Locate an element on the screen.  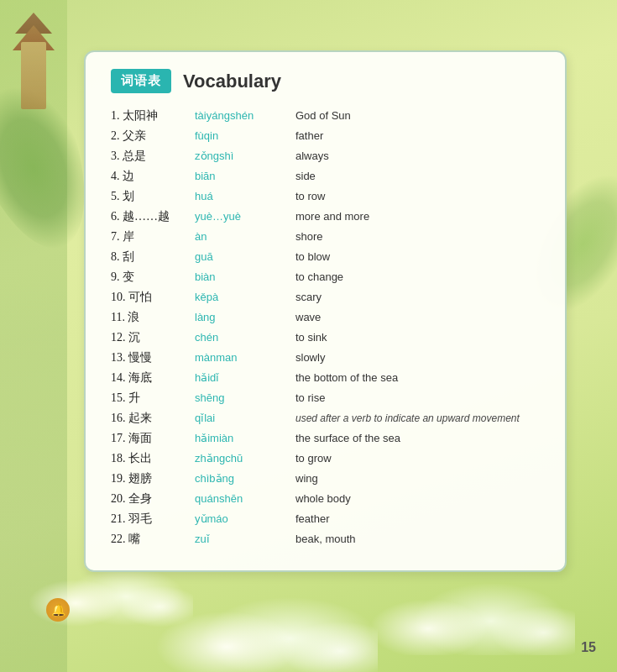
vocab-pinyin: quánshēn is located at coordinates (245, 499).